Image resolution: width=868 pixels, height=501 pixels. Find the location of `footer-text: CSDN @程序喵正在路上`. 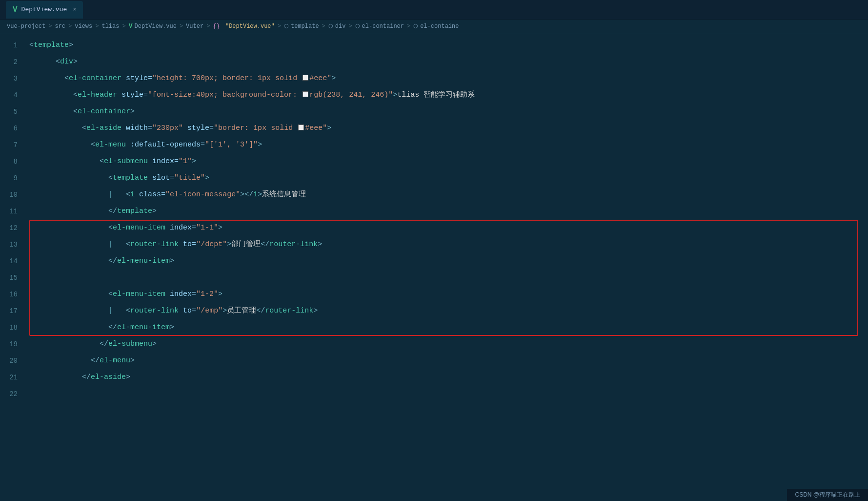

footer-text: CSDN @程序喵正在路上 is located at coordinates (828, 495).